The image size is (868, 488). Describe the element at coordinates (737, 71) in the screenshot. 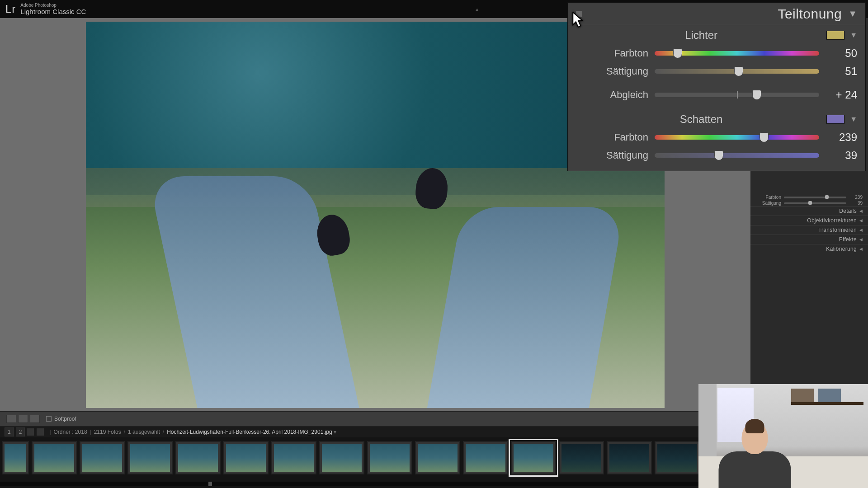

I see `highlights-sat-slider` at that location.